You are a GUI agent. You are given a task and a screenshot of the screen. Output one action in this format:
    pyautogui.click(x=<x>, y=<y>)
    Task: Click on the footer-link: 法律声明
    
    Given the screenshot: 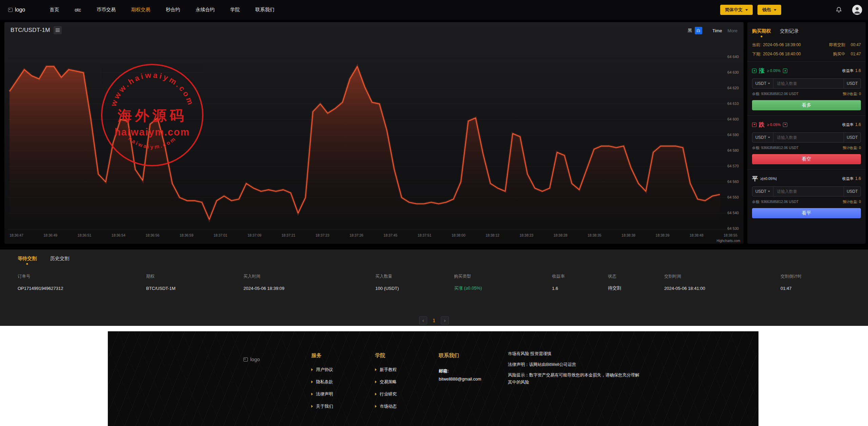 What is the action you would take?
    pyautogui.click(x=322, y=394)
    